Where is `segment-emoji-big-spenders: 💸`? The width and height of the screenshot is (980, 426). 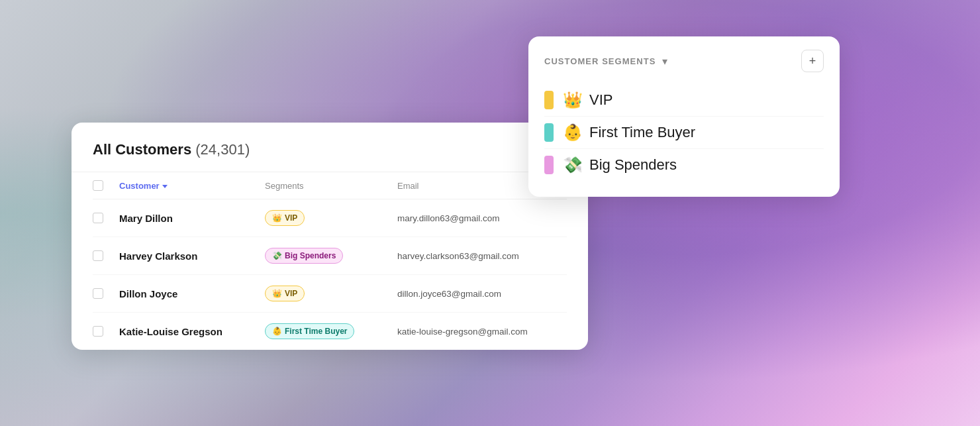
segment-emoji-big-spenders: 💸 is located at coordinates (573, 165).